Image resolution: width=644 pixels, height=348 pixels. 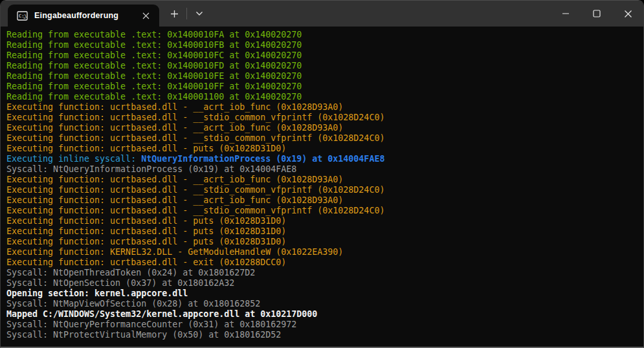 What do you see at coordinates (175, 14) in the screenshot?
I see `plus-icon` at bounding box center [175, 14].